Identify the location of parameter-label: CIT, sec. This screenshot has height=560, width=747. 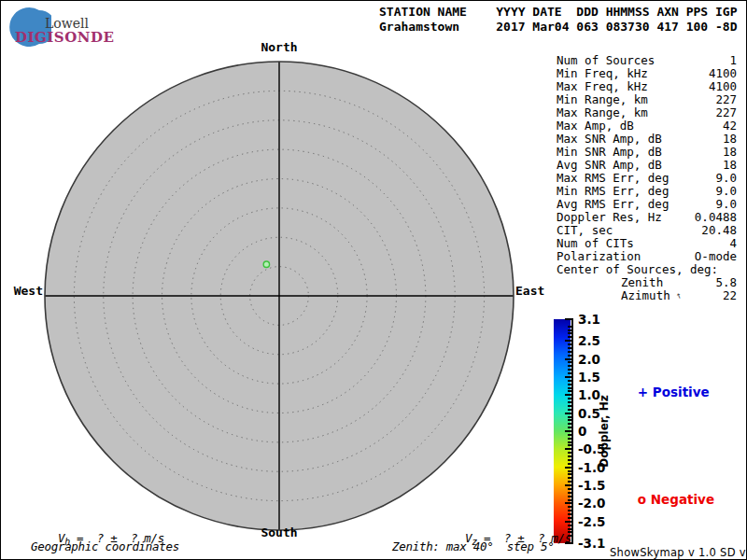
(585, 231).